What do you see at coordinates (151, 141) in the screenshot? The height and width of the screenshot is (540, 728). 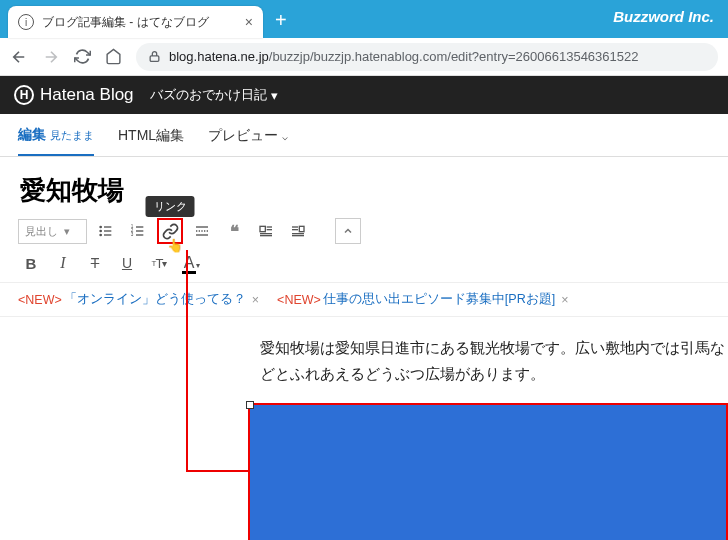 I see `tab-html: HTML編集` at bounding box center [151, 141].